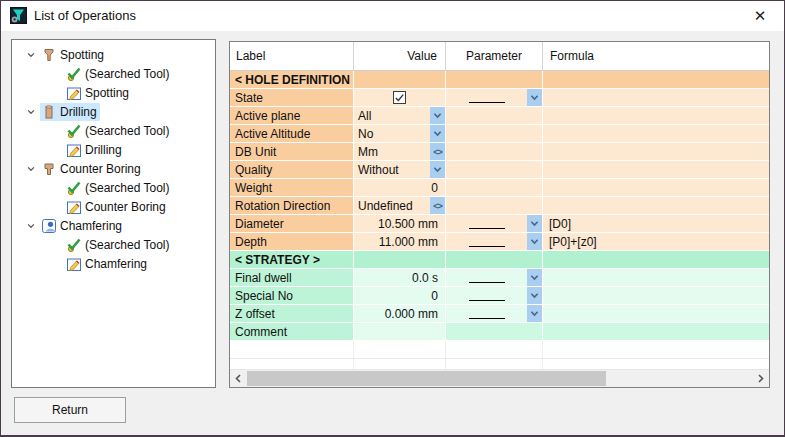 This screenshot has width=785, height=437. What do you see at coordinates (500, 332) in the screenshot?
I see `property-row-comment: Comment` at bounding box center [500, 332].